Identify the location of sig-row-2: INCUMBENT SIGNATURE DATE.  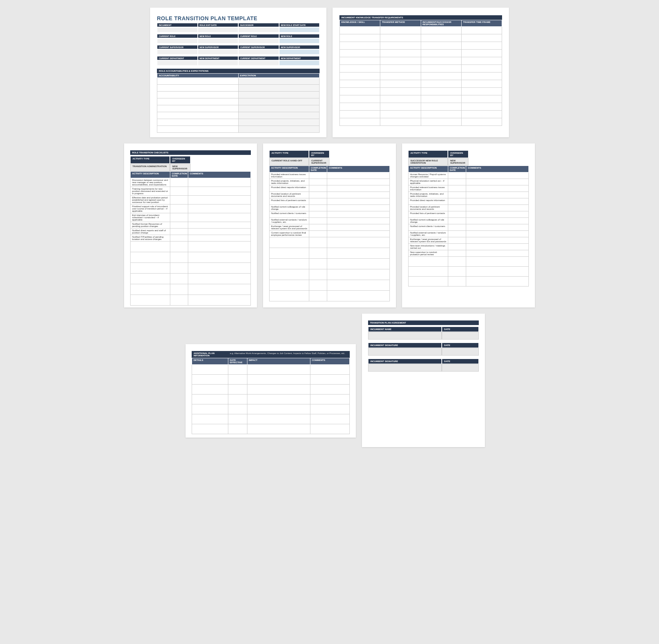
(423, 349).